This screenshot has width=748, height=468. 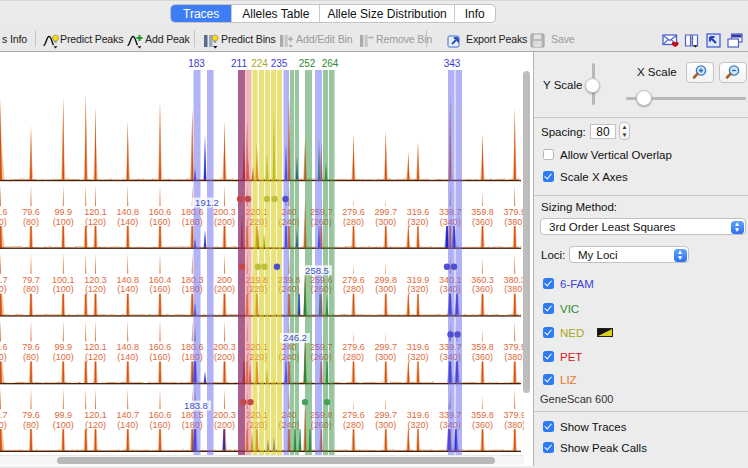 What do you see at coordinates (482, 280) in the screenshot?
I see `svg-text: 360.3` at bounding box center [482, 280].